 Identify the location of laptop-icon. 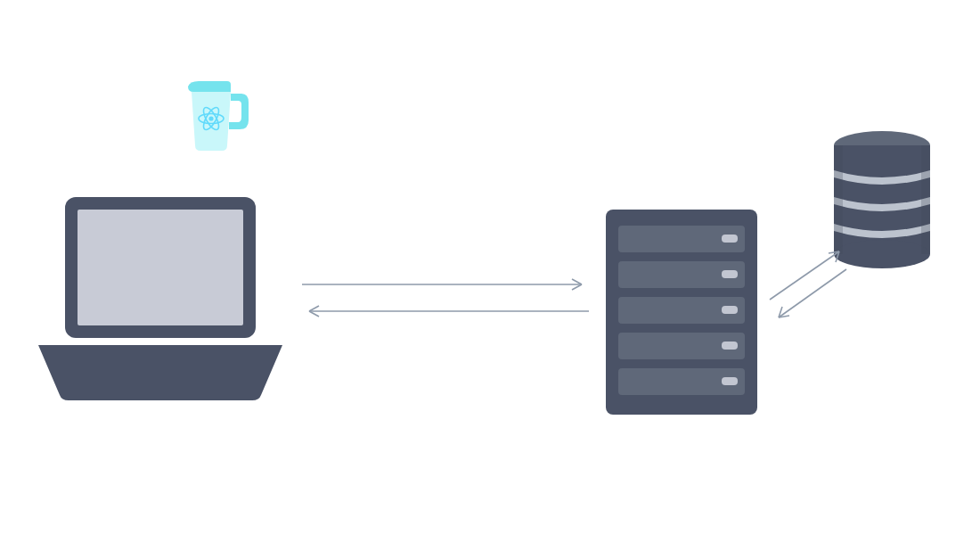
(160, 300).